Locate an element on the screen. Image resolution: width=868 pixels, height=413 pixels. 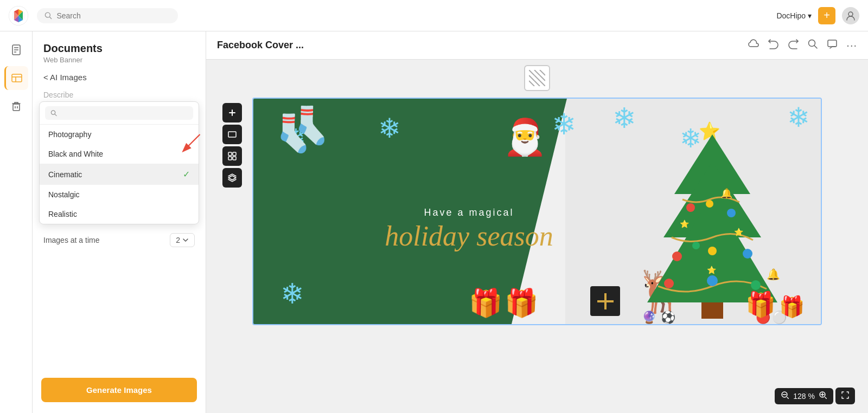
snowflake-2: ❄ is located at coordinates (390, 128).